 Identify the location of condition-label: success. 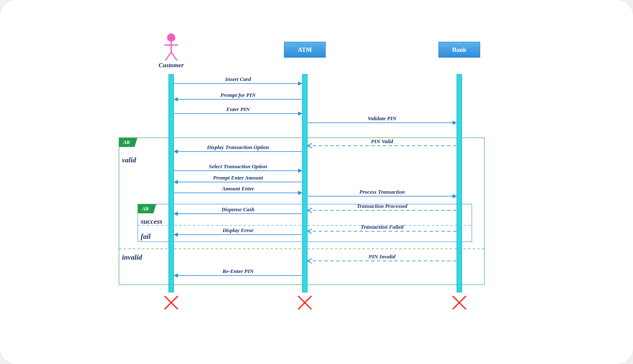
(152, 222).